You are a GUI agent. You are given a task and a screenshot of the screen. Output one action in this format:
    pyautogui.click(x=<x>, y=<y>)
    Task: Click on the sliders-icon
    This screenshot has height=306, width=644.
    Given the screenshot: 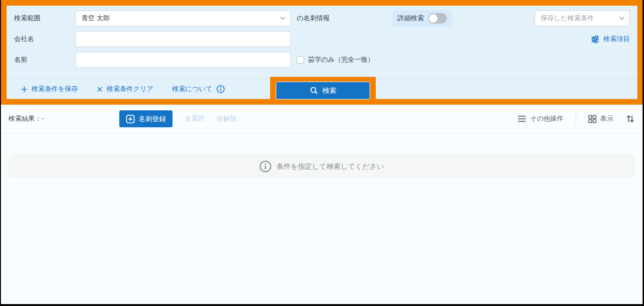 What is the action you would take?
    pyautogui.click(x=595, y=40)
    